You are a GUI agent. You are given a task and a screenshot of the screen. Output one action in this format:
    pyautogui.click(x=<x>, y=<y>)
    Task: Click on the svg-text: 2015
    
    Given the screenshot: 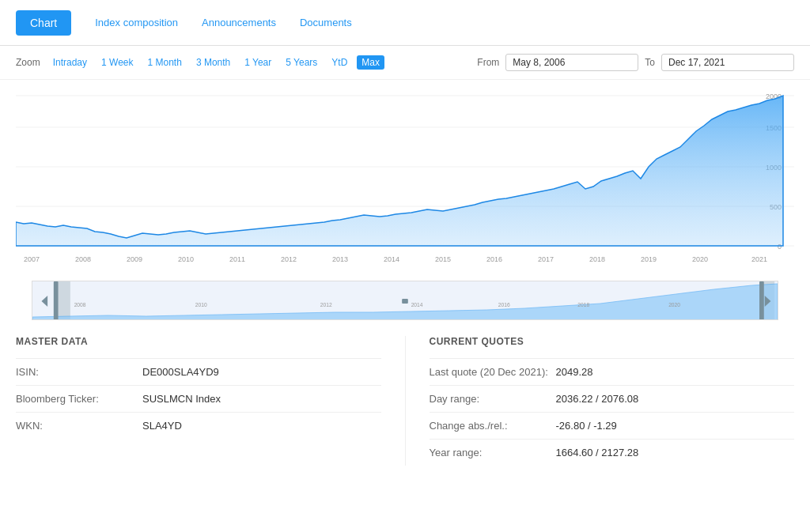 What is the action you would take?
    pyautogui.click(x=443, y=259)
    